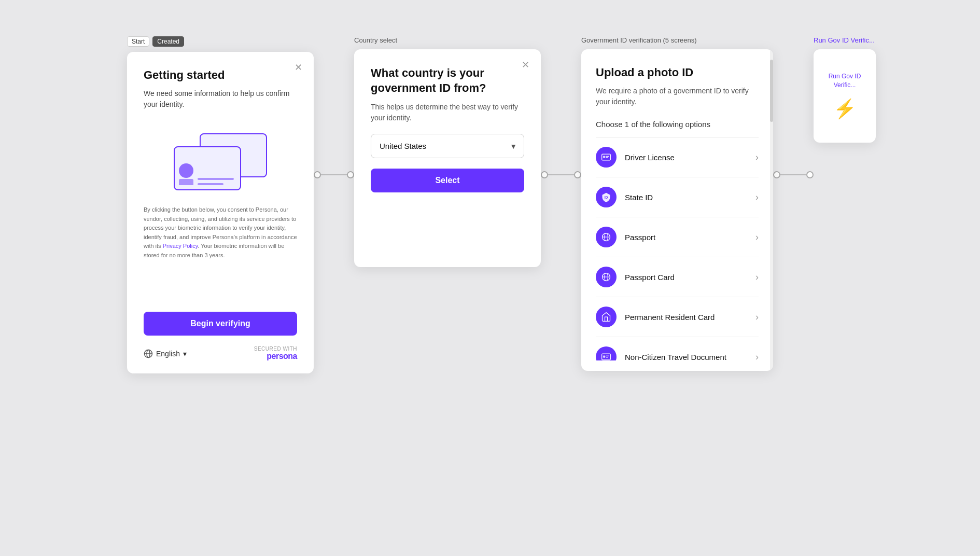 Image resolution: width=980 pixels, height=556 pixels. What do you see at coordinates (606, 354) in the screenshot?
I see `non-citizen-icon` at bounding box center [606, 354].